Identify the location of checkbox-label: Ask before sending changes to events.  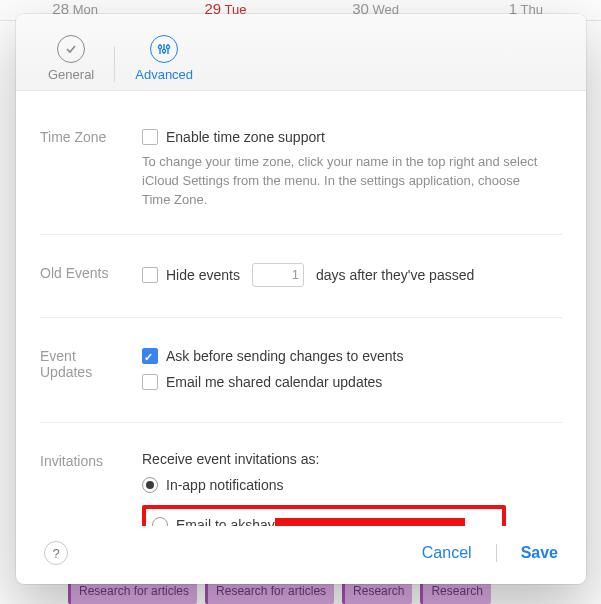
(284, 356).